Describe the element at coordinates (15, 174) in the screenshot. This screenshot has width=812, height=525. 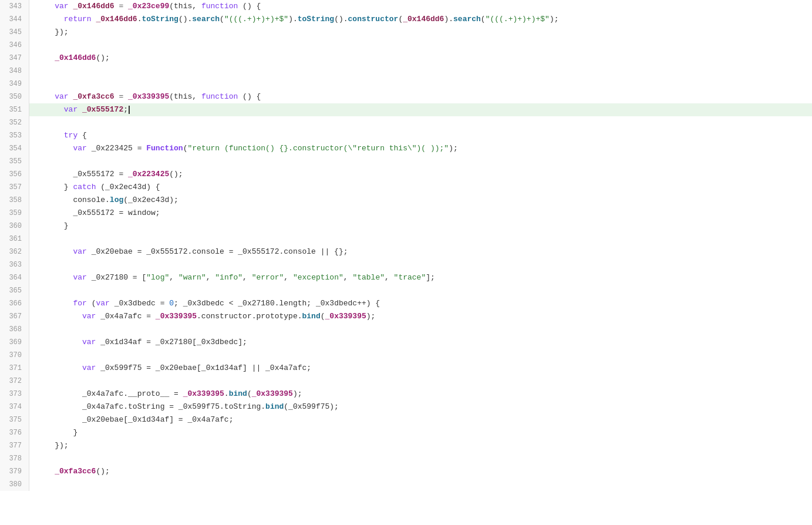
I see `line-number-356: 356` at that location.